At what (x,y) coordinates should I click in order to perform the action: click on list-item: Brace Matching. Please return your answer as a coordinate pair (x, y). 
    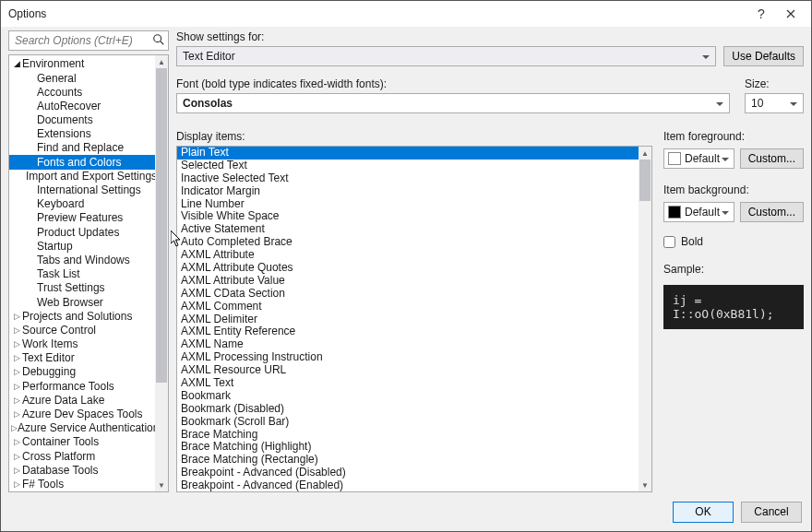
    Looking at the image, I should click on (408, 435).